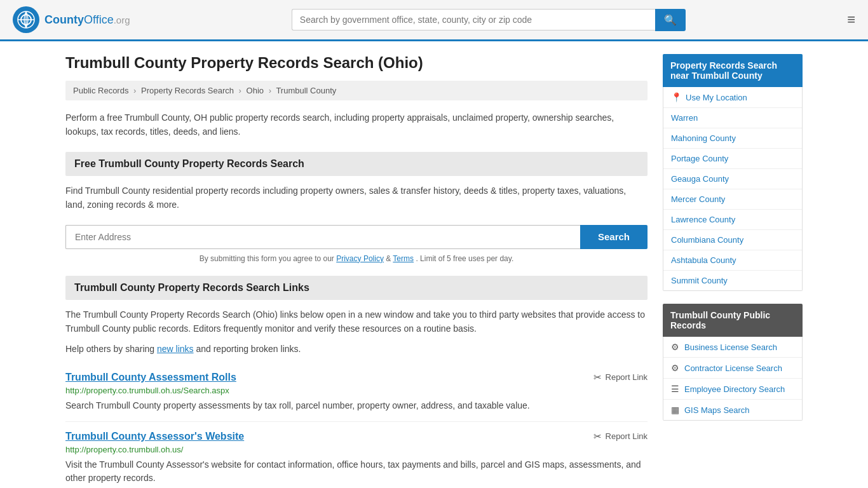 The height and width of the screenshot is (488, 868). I want to click on header-search-wrapper: 🔍, so click(489, 20).